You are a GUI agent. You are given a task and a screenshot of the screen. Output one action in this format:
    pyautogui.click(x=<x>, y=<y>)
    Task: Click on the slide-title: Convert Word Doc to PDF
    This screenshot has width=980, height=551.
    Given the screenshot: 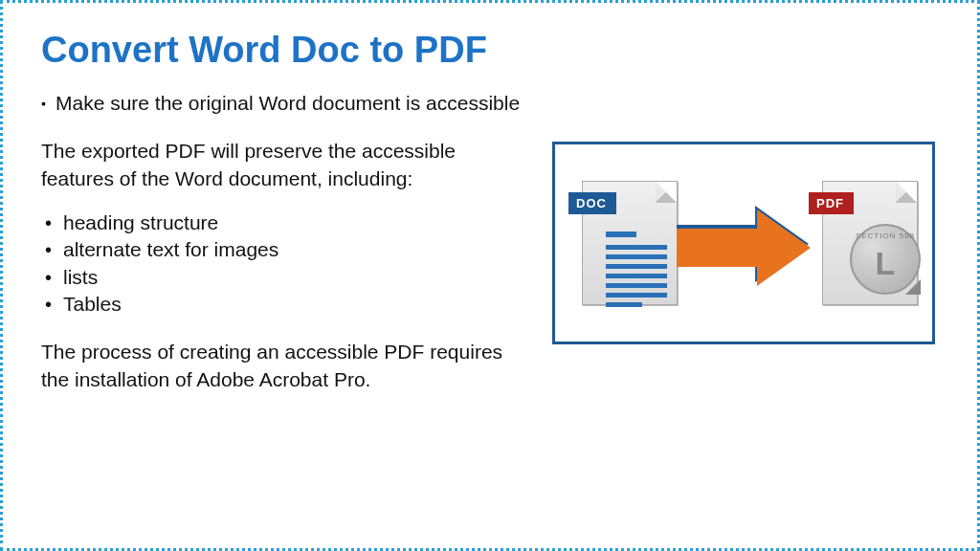 What is the action you would take?
    pyautogui.click(x=490, y=50)
    